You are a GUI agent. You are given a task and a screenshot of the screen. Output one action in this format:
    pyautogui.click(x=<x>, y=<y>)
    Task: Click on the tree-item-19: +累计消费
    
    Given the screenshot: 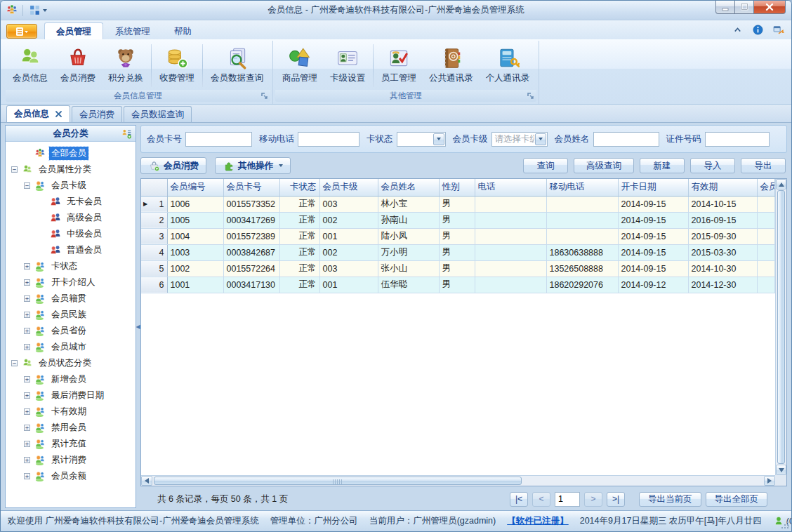 What is the action you would take?
    pyautogui.click(x=70, y=460)
    